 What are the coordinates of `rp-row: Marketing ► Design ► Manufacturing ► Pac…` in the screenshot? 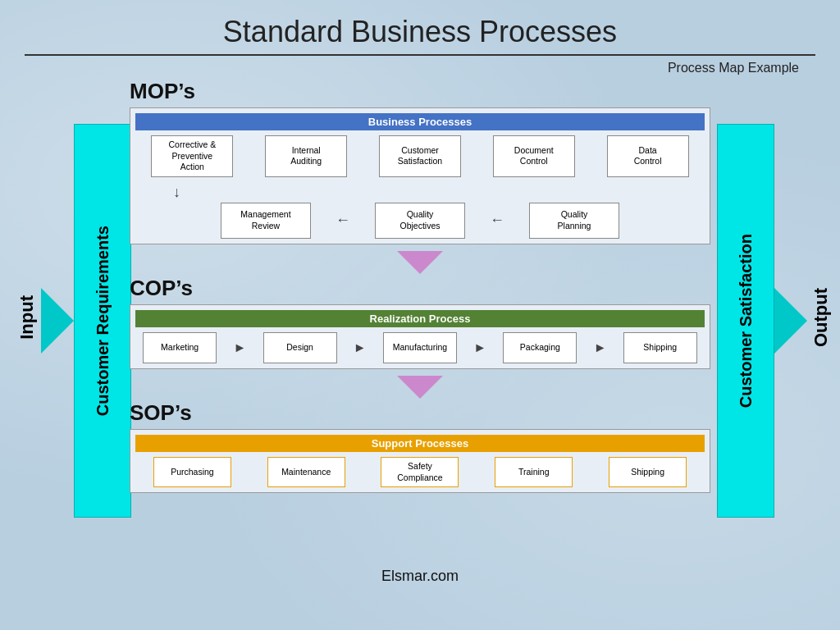 It's located at (420, 348).